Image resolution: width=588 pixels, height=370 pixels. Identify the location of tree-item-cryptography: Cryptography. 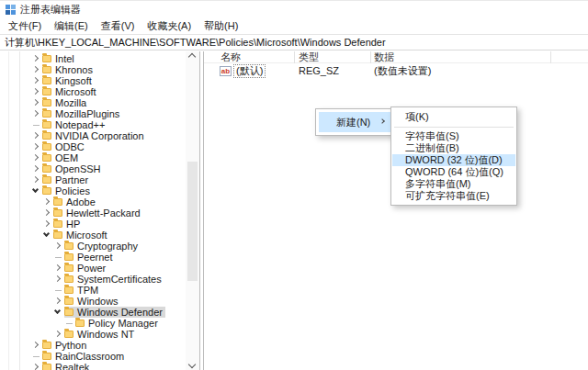
(93, 246).